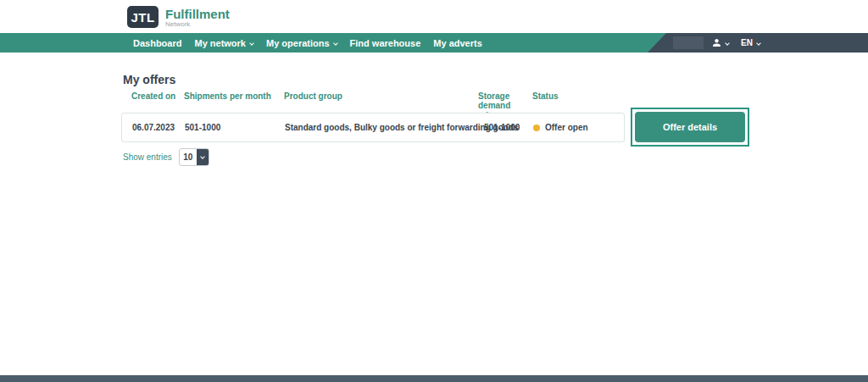 The height and width of the screenshot is (382, 868). Describe the element at coordinates (158, 43) in the screenshot. I see `nav-item-dashboard: Dashboard` at that location.